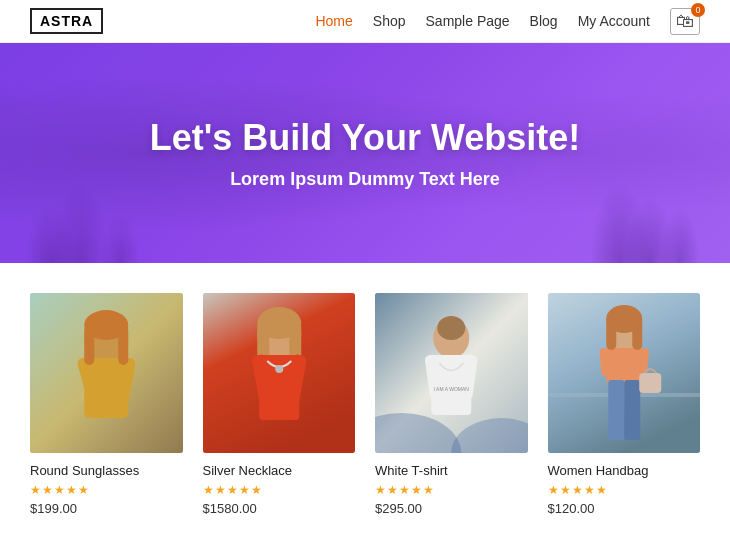 The image size is (730, 546). What do you see at coordinates (614, 21) in the screenshot?
I see `nav-my-account: My Account` at bounding box center [614, 21].